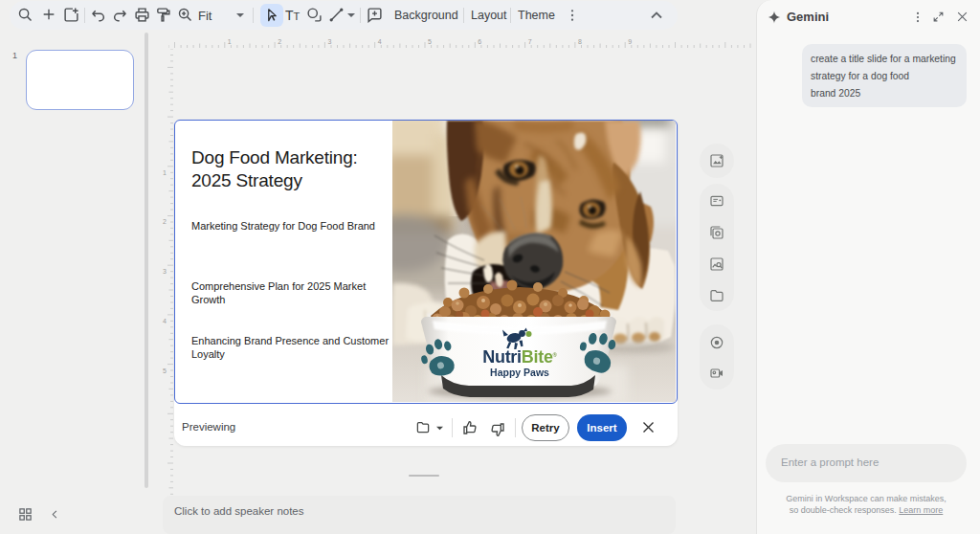 The width and height of the screenshot is (980, 534). I want to click on svg-text: 8, so click(580, 42).